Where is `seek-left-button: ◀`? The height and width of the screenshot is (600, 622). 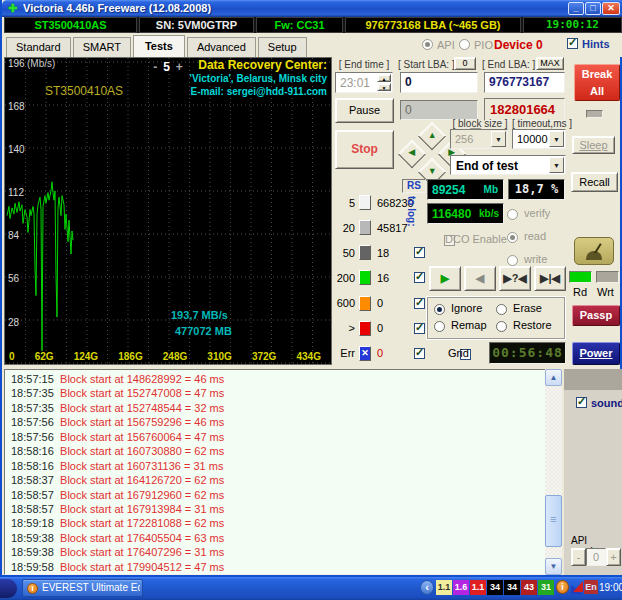 seek-left-button: ◀ is located at coordinates (412, 154).